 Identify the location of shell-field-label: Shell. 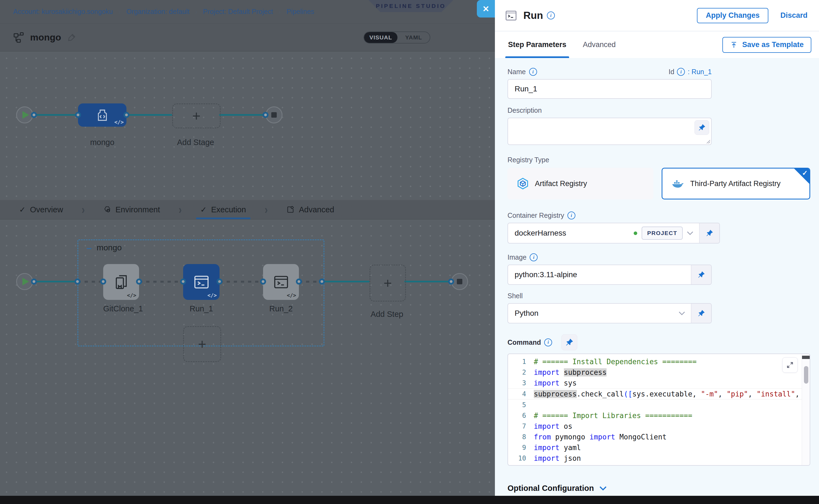
(659, 296).